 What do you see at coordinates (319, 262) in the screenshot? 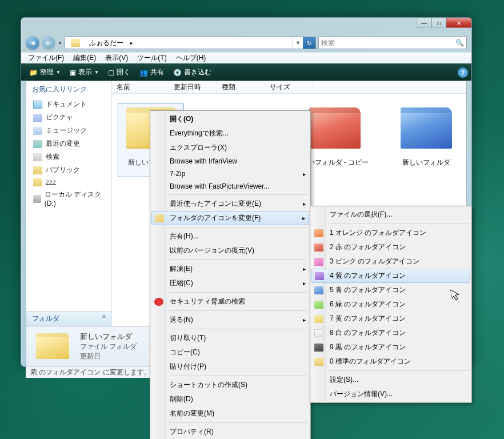
I see `pink-folder-icon` at bounding box center [319, 262].